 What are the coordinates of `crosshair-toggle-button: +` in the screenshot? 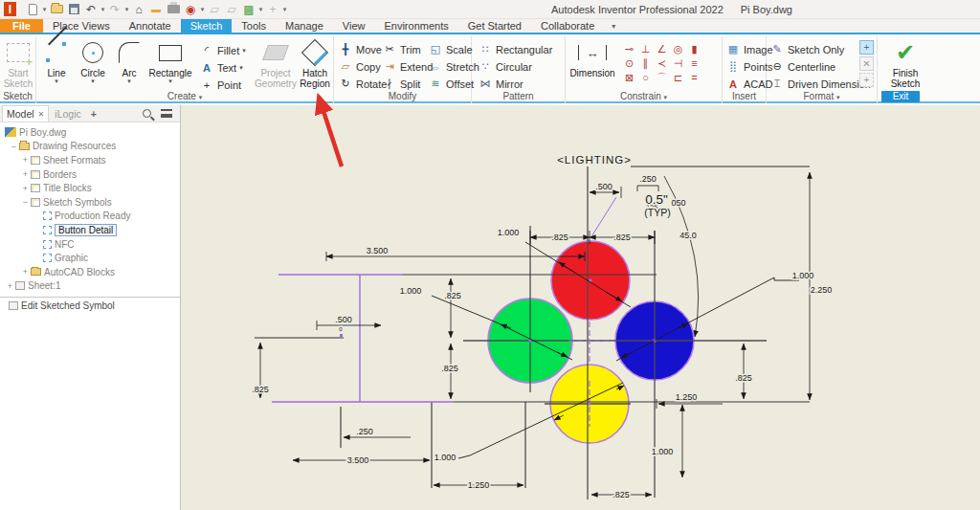 It's located at (867, 48).